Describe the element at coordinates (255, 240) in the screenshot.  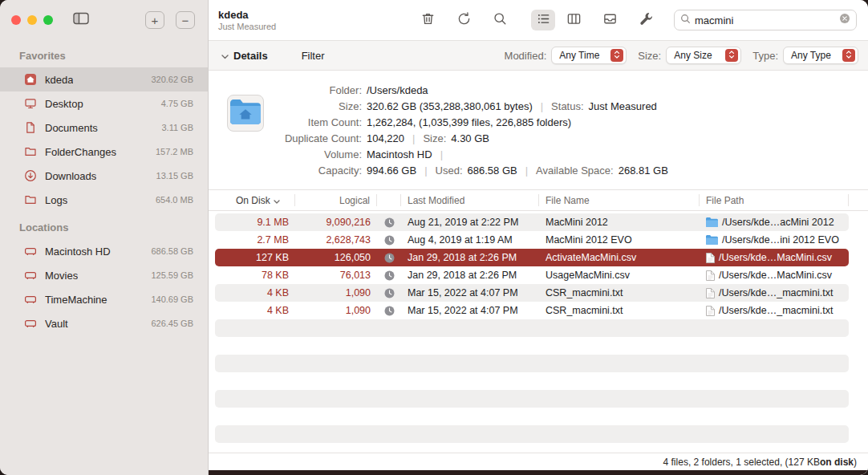
I see `cell-on-disk: 2.7 MB` at that location.